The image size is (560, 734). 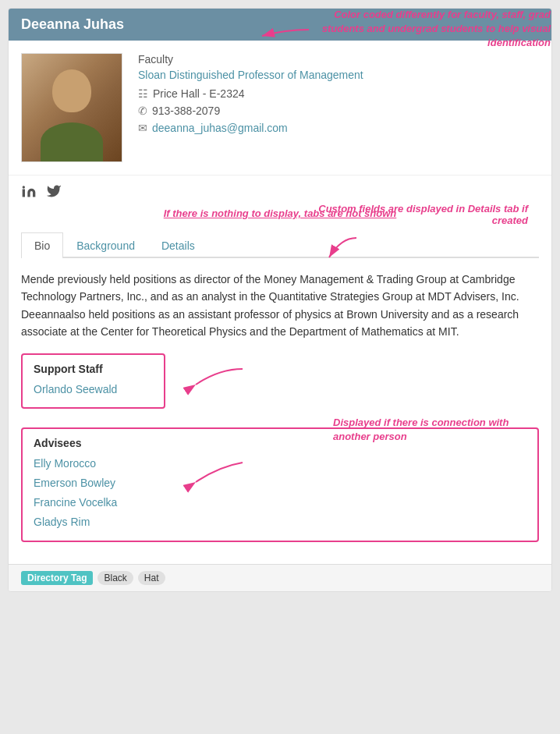 What do you see at coordinates (151, 578) in the screenshot?
I see `tag-hat: Hat` at bounding box center [151, 578].